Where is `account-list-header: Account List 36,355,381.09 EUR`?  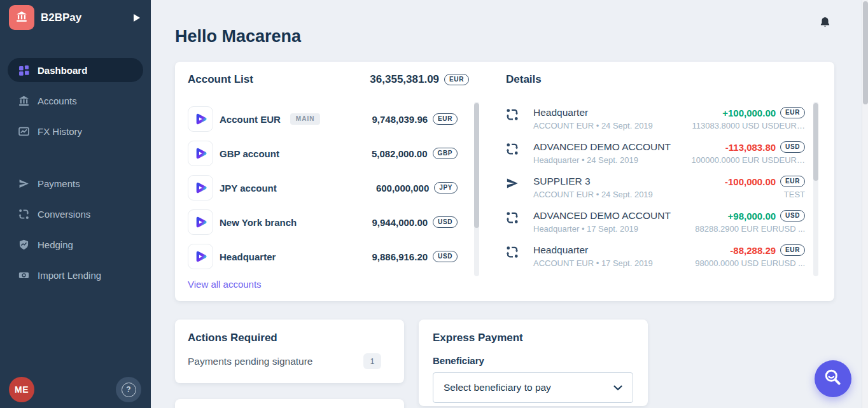 account-list-header: Account List 36,355,381.09 EUR is located at coordinates (328, 80).